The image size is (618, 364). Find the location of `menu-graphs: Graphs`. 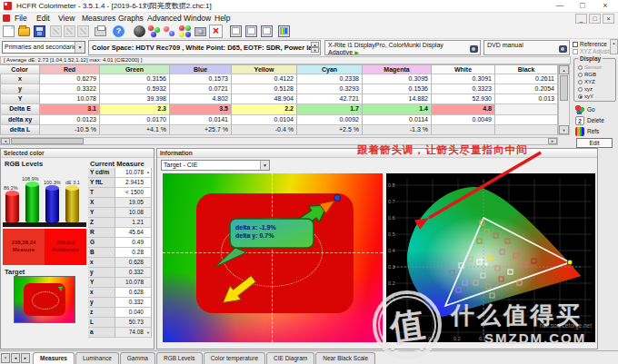

menu-graphs: Graphs is located at coordinates (131, 18).